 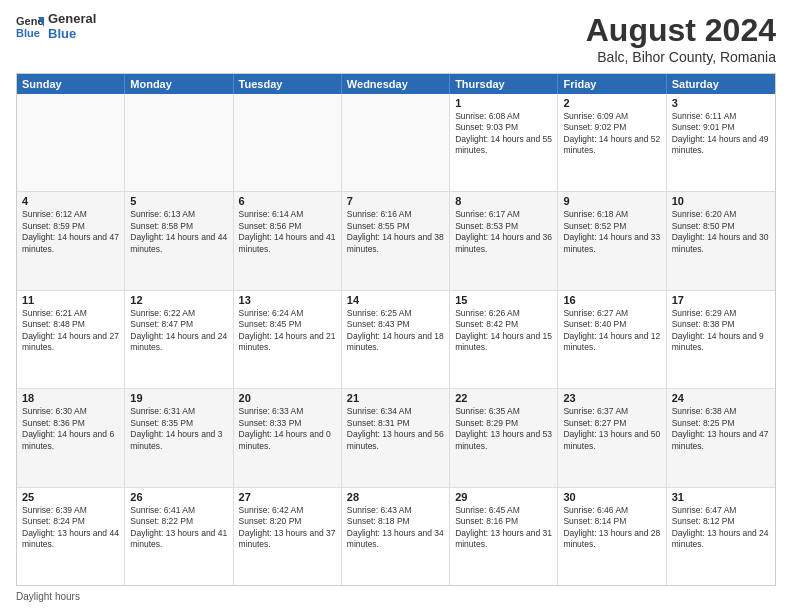 What do you see at coordinates (70, 429) in the screenshot?
I see `cell-info: Sunrise: 6:30 AMSunset: 8:36 PMDaylight:…` at bounding box center [70, 429].